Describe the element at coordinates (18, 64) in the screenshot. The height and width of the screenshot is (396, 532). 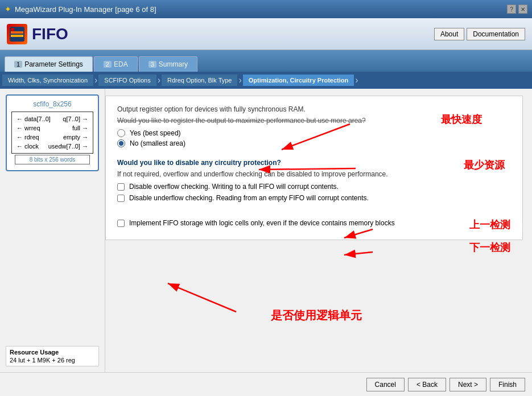
I see `tab-num-1: 1` at that location.